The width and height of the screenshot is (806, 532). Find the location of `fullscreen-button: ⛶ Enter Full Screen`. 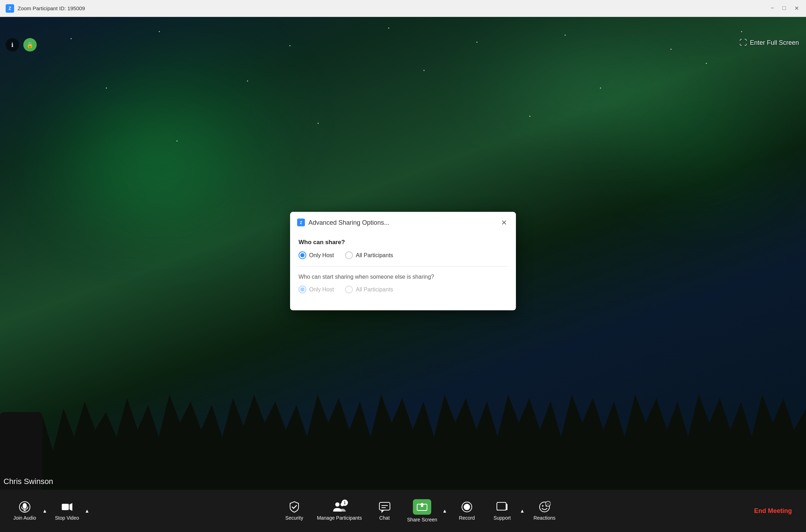

fullscreen-button: ⛶ Enter Full Screen is located at coordinates (769, 43).